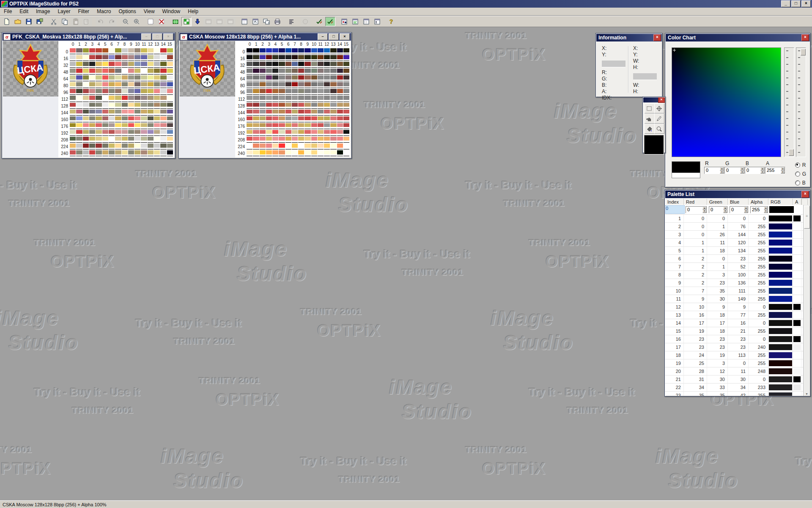  Describe the element at coordinates (783, 172) in the screenshot. I see `spin-down-icon: ▼` at that location.